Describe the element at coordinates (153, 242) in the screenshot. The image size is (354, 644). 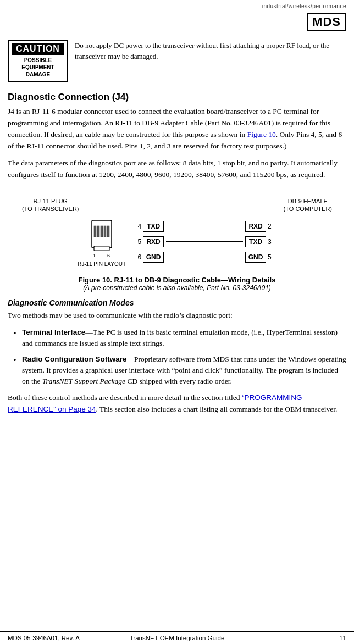
I see `left-pin-label-rxd: RXD` at that location.